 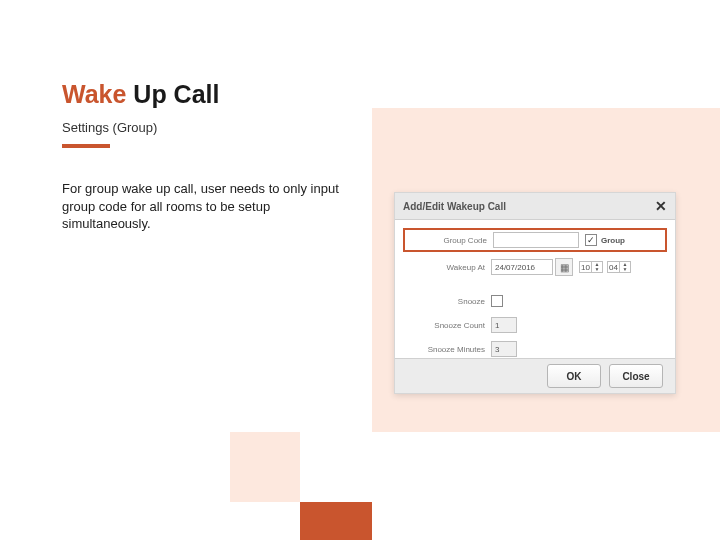 I want to click on row-snooze: Snooze, so click(x=535, y=301).